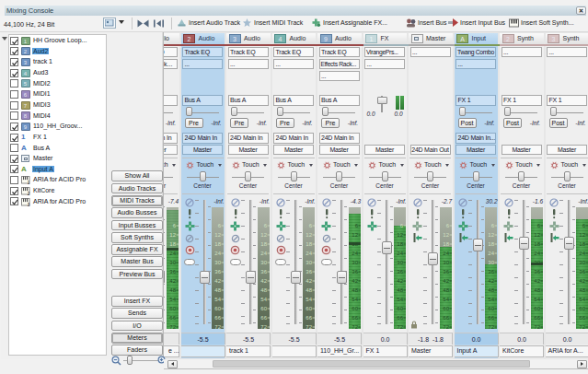 The width and height of the screenshot is (588, 374). I want to click on svg-text: 2, so click(29, 193).